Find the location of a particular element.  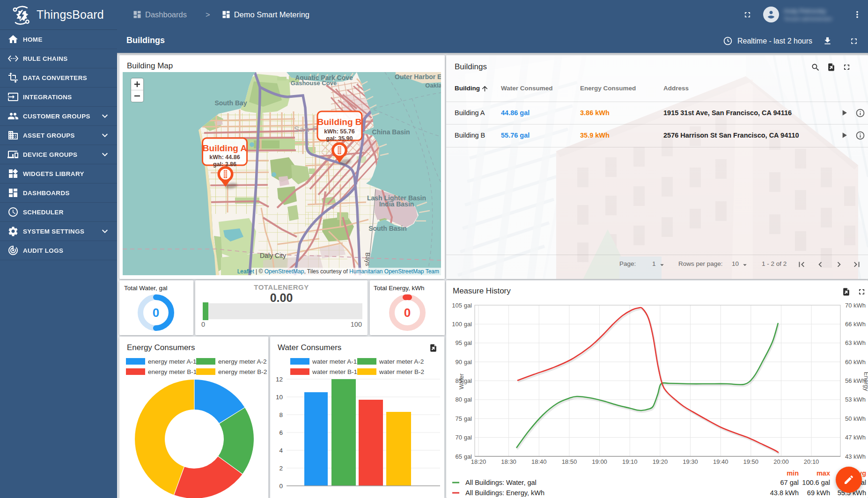

svg-text: max is located at coordinates (823, 473).